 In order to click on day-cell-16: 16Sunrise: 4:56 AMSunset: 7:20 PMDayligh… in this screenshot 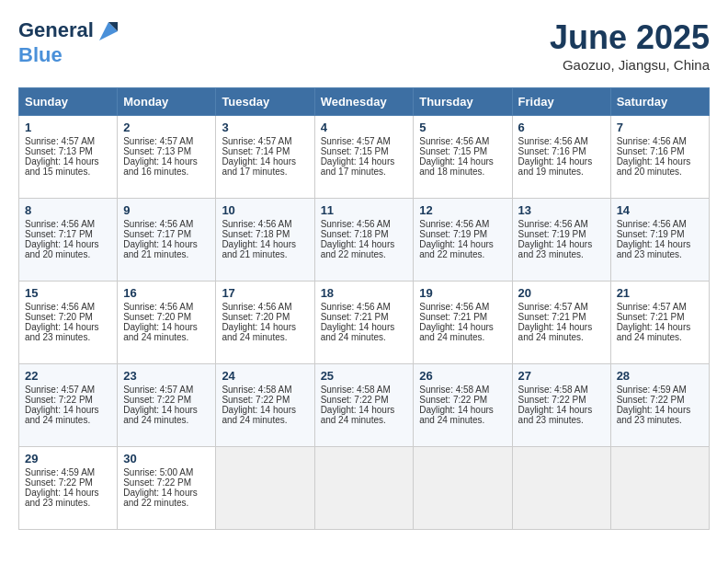, I will do `click(167, 323)`.